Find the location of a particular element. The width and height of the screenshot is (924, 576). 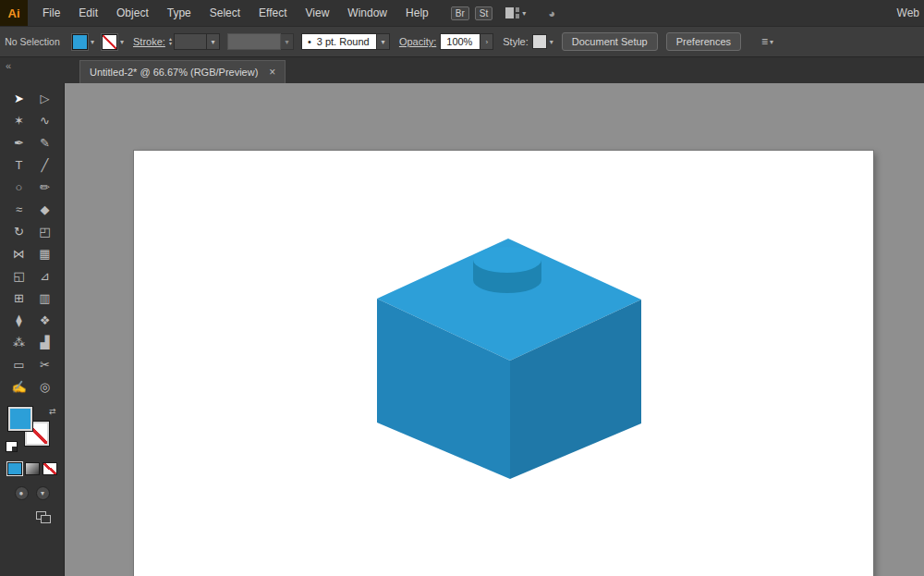

curvature-tool: ✎ is located at coordinates (45, 142).